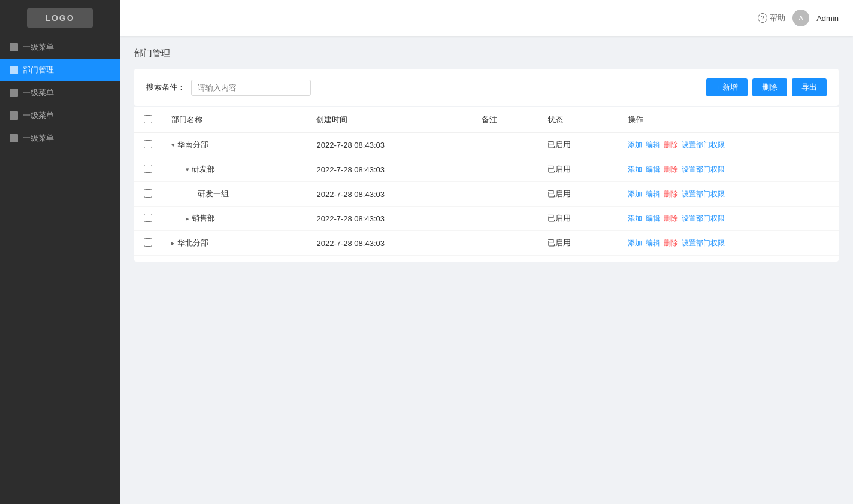  Describe the element at coordinates (60, 93) in the screenshot. I see `sidebar-item-nav3: 一级菜单` at that location.